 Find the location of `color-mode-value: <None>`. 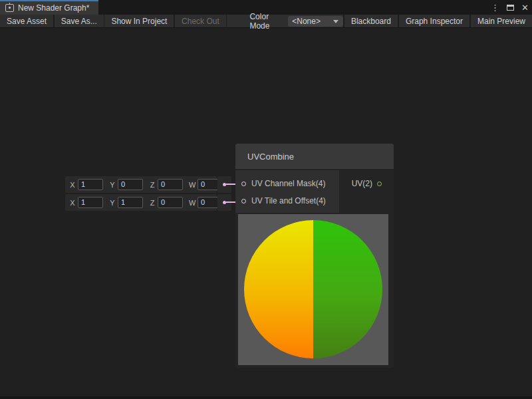

color-mode-value: <None> is located at coordinates (306, 21).